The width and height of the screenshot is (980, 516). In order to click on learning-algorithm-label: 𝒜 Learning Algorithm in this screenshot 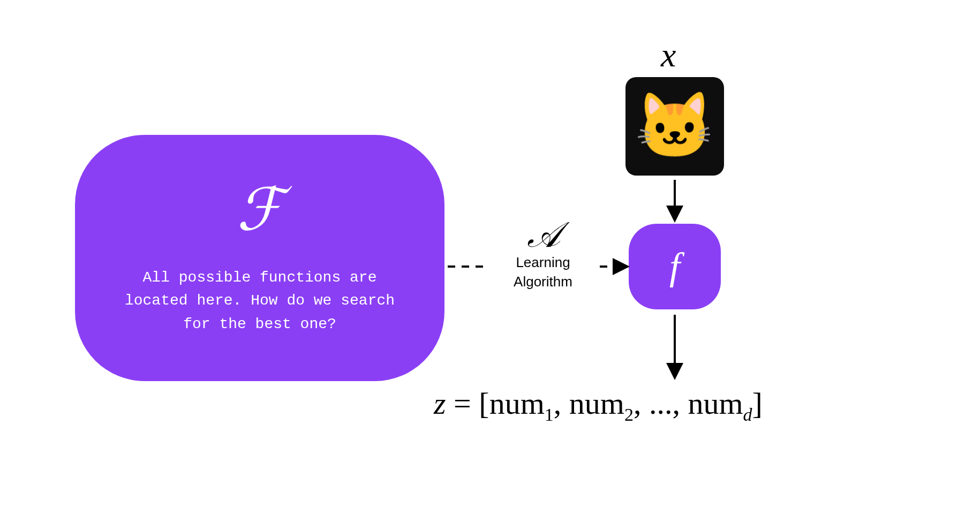, I will do `click(543, 254)`.